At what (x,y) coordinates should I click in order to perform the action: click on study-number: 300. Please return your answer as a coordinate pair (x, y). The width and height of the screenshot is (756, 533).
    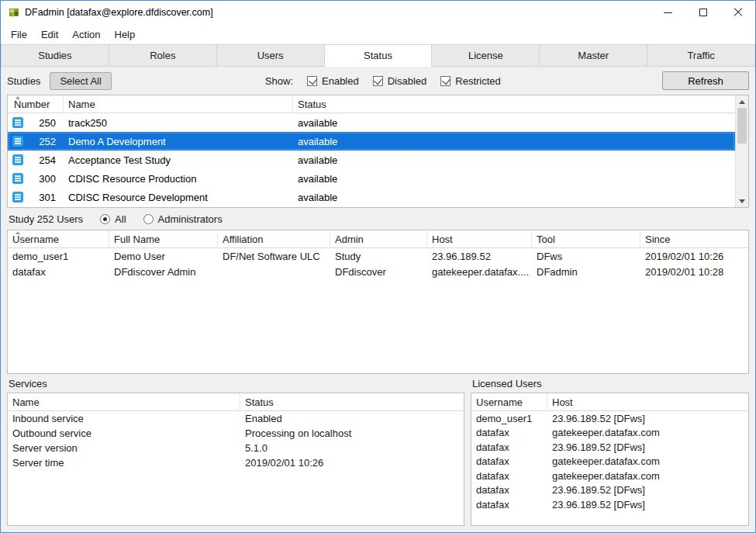
    Looking at the image, I should click on (43, 178).